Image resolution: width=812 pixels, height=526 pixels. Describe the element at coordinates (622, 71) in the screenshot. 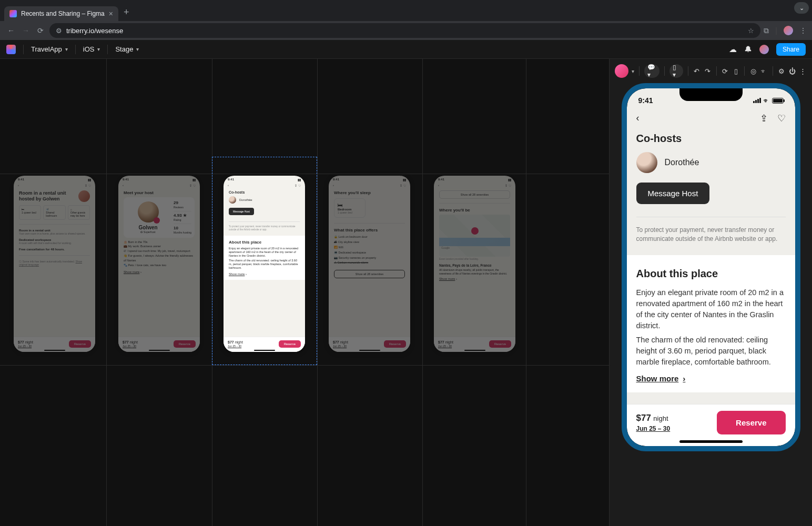

I see `preview-user-avatar` at that location.